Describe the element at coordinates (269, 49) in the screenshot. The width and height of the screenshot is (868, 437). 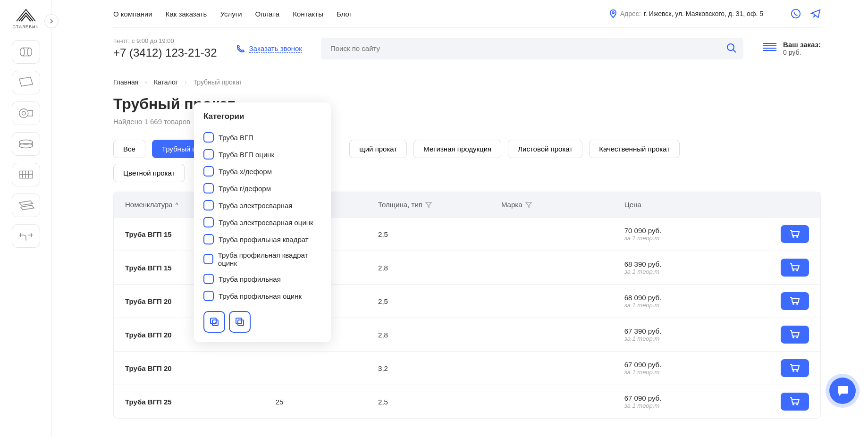
I see `callback-link: Заказать звонок` at that location.